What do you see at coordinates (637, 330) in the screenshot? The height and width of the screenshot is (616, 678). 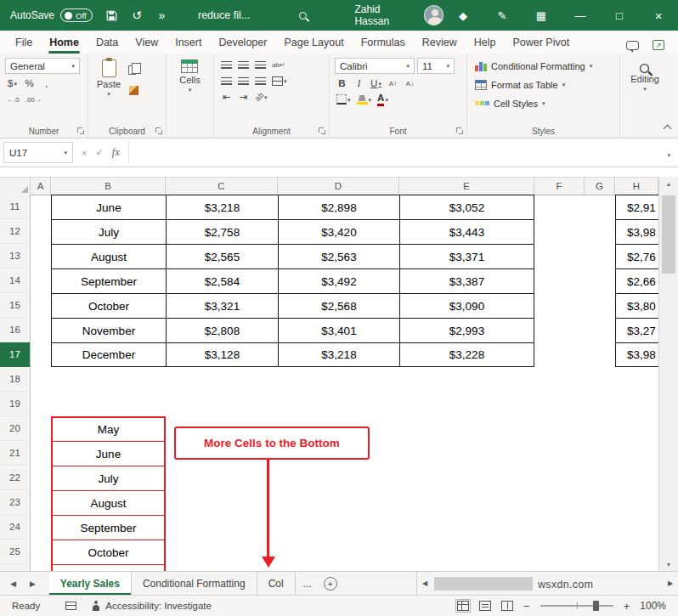 I see `cell-H16: $3,27` at bounding box center [637, 330].